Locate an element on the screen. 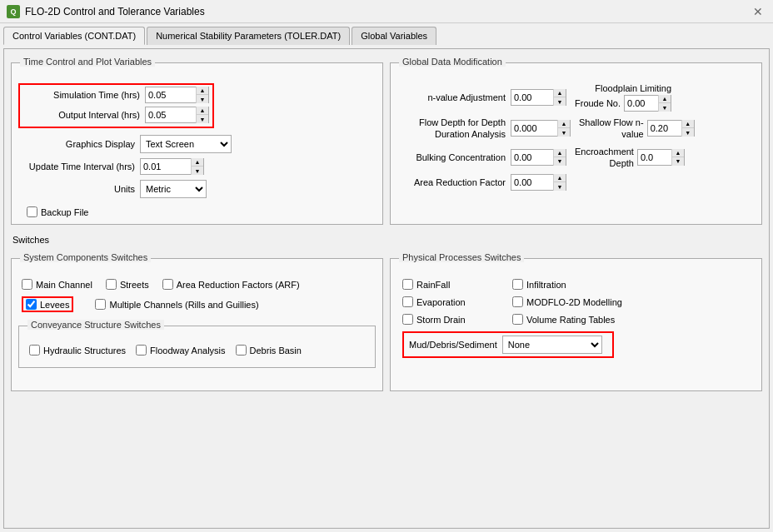 This screenshot has width=773, height=532. encroachment-label: Encroachment Depth is located at coordinates (605, 158).